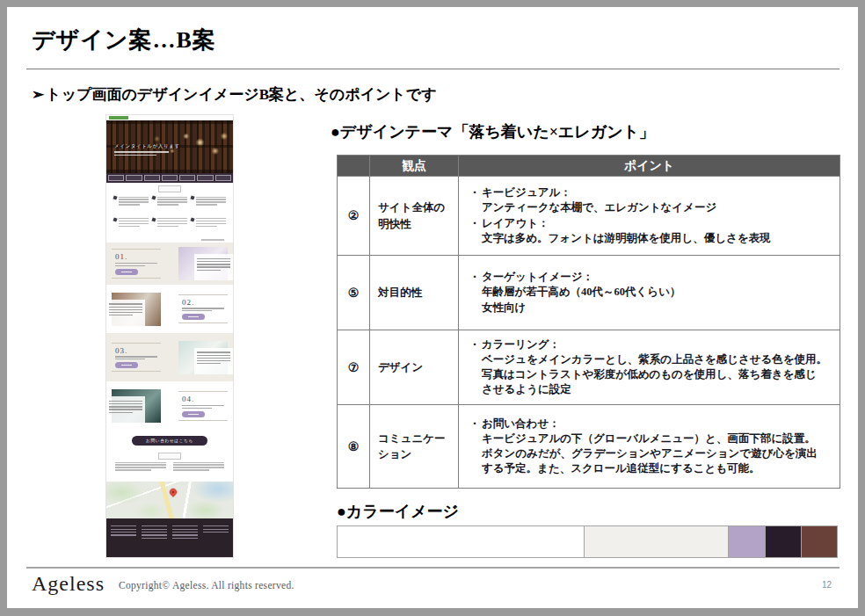 The height and width of the screenshot is (616, 865). What do you see at coordinates (432, 69) in the screenshot?
I see `title-divider` at bounding box center [432, 69].